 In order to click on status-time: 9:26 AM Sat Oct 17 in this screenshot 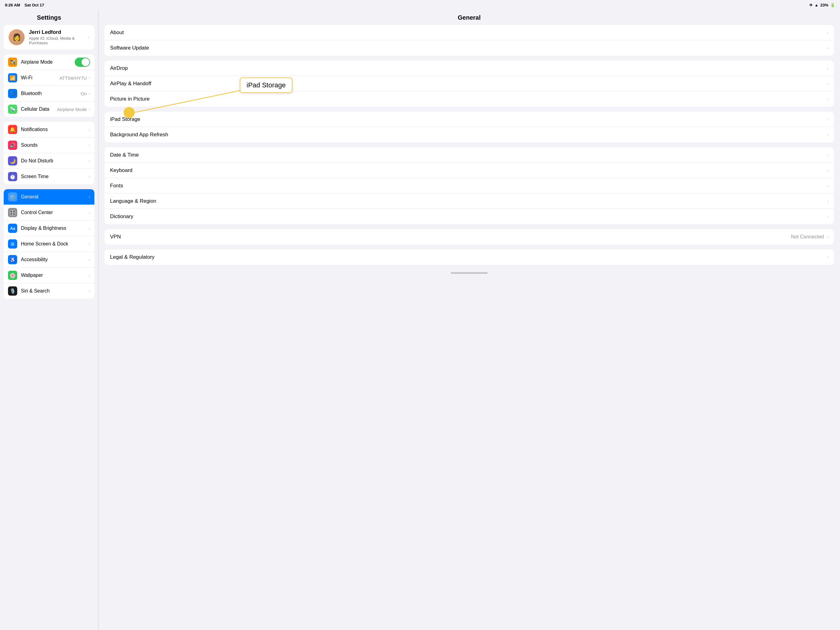, I will do `click(24, 5)`.